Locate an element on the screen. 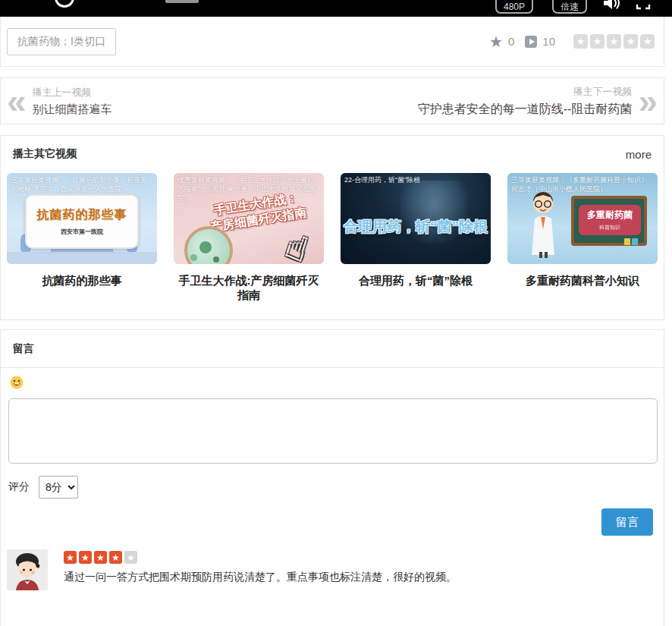  emoji-picker-icon is located at coordinates (17, 382).